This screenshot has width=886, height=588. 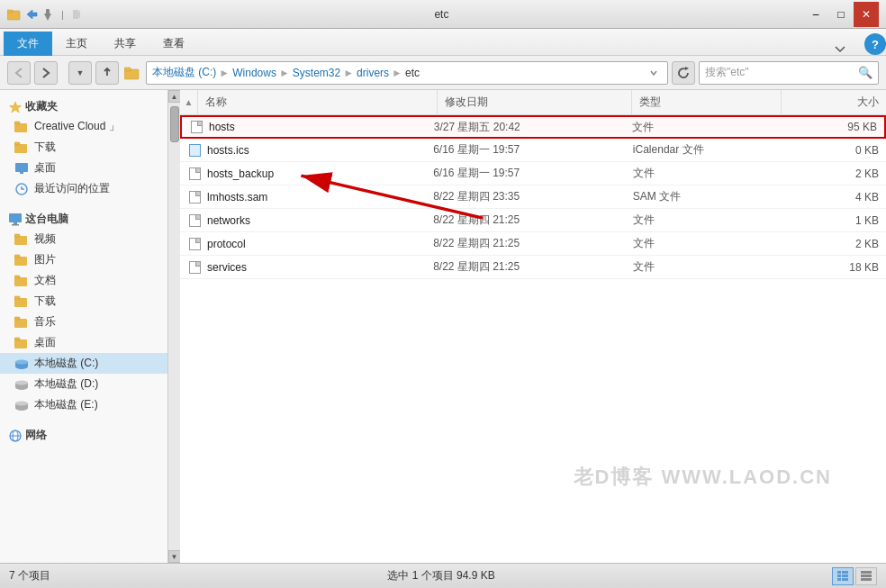 What do you see at coordinates (90, 104) in the screenshot?
I see `favorites-header: 收藏夹` at bounding box center [90, 104].